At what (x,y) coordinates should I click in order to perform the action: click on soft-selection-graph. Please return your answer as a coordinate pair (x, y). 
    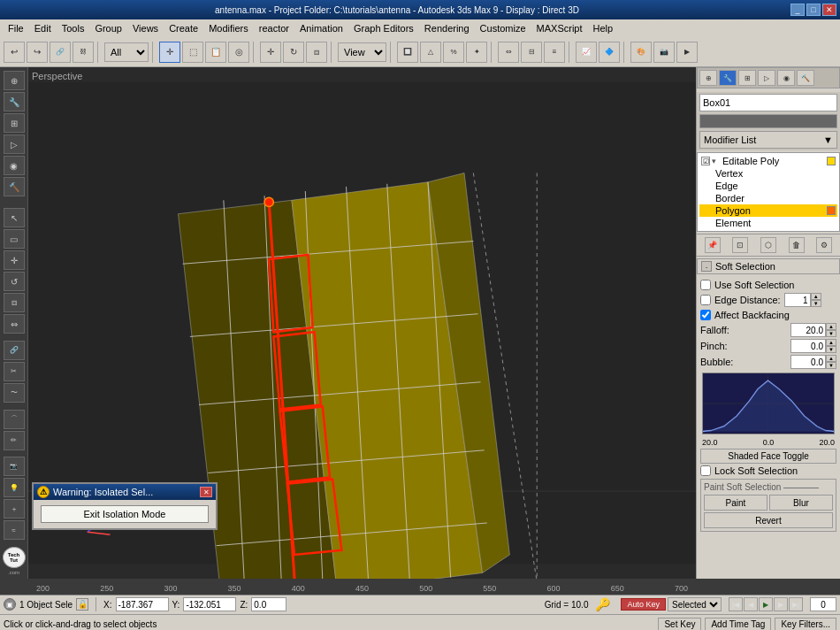
    Looking at the image, I should click on (768, 403).